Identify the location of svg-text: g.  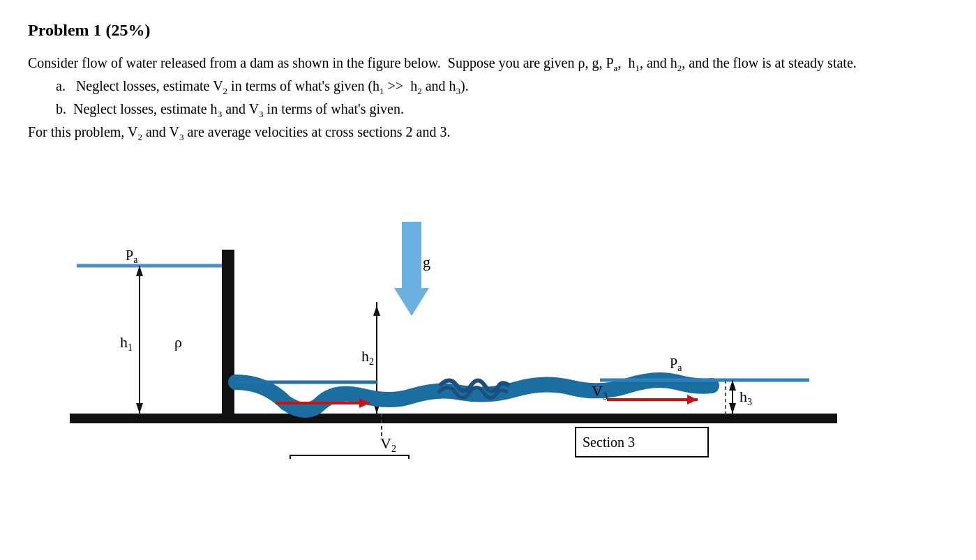
(427, 262).